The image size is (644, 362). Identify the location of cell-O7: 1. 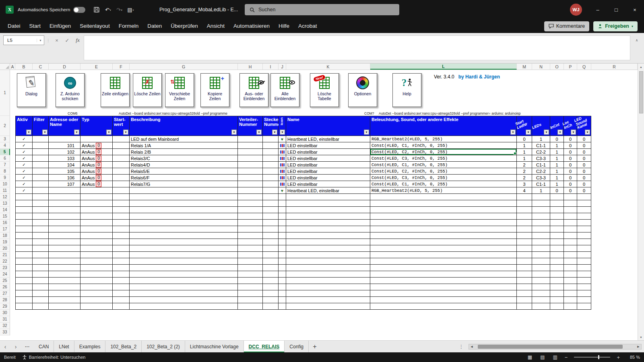
(557, 165).